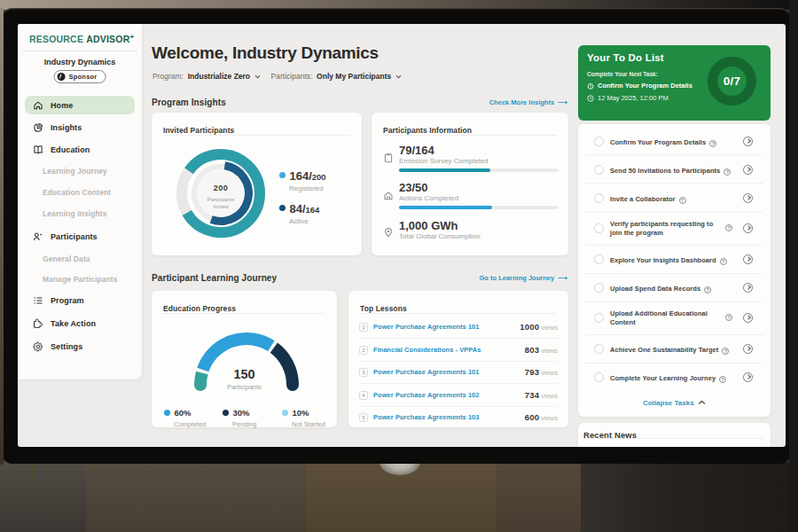 The image size is (798, 532). What do you see at coordinates (222, 188) in the screenshot?
I see `svg-text: 200` at bounding box center [222, 188].